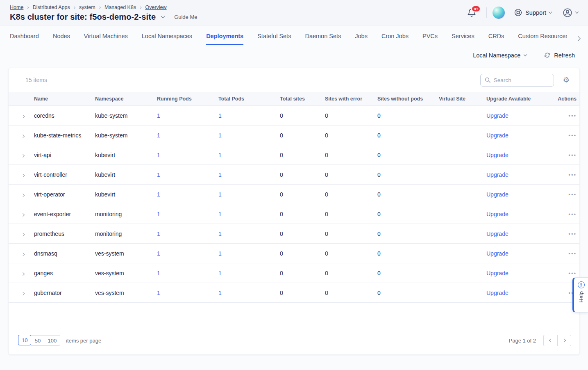 The image size is (588, 370). I want to click on tab-daemon-sets: Daemon Sets, so click(323, 39).